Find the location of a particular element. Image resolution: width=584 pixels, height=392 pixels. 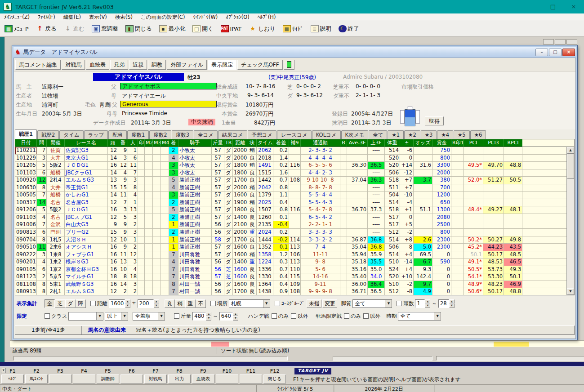

column-header: RPCI is located at coordinates (513, 143).